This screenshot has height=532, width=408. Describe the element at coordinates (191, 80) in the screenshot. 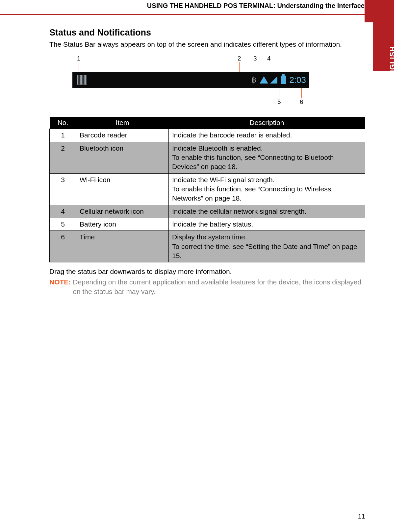

I see `statusbar-mock: ฿ 2:03` at that location.